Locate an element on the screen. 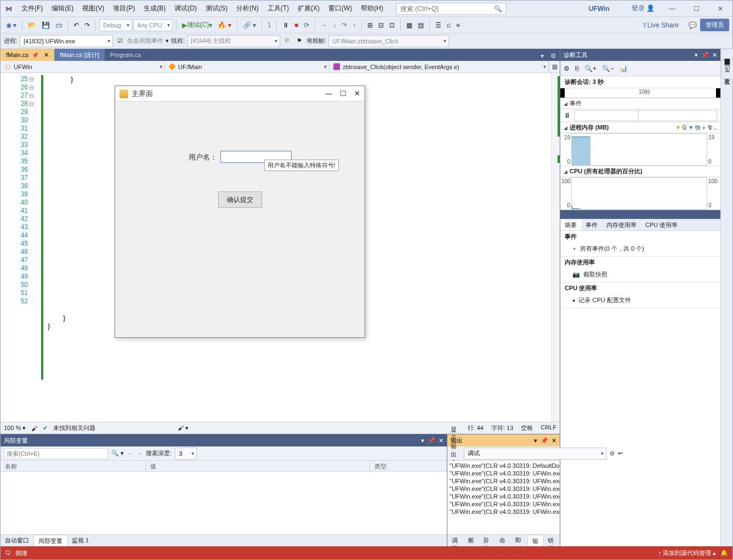 This screenshot has height=560, width=733. menu-tools: 工具(T) is located at coordinates (279, 9).